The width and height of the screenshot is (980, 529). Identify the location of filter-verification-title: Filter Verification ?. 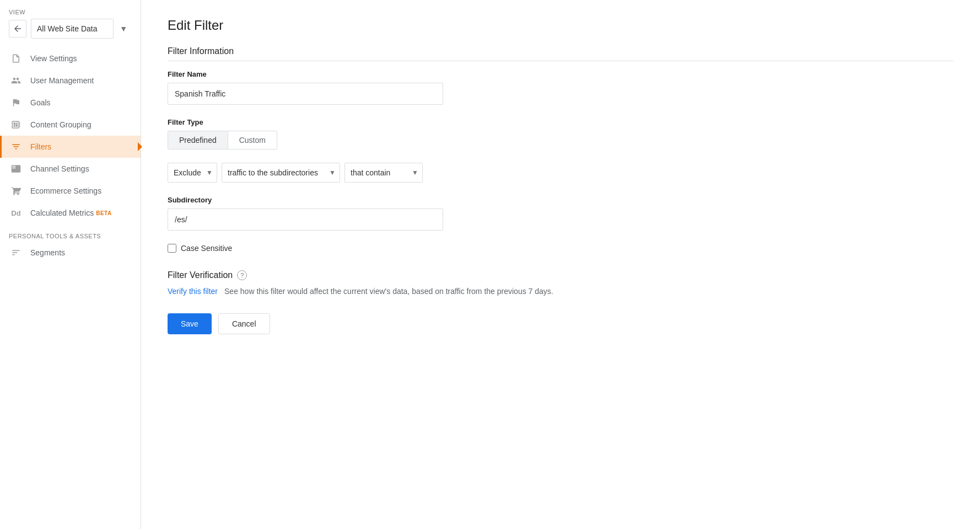
(561, 275).